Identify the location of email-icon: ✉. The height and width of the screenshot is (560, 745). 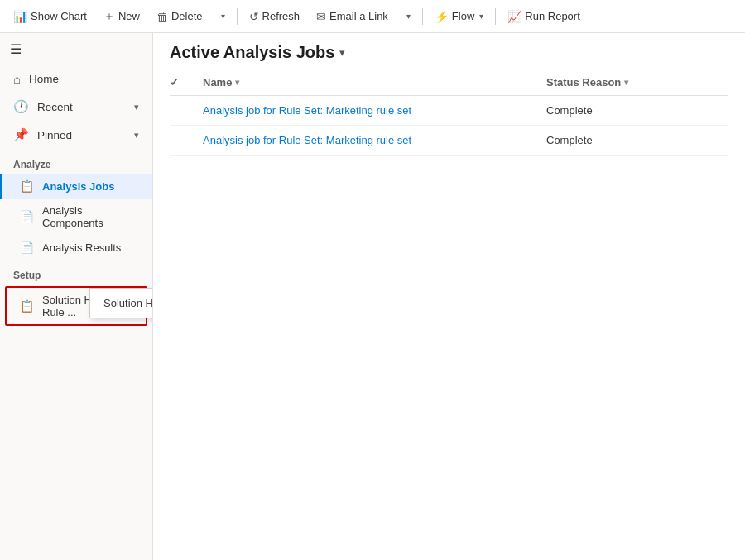
(321, 17).